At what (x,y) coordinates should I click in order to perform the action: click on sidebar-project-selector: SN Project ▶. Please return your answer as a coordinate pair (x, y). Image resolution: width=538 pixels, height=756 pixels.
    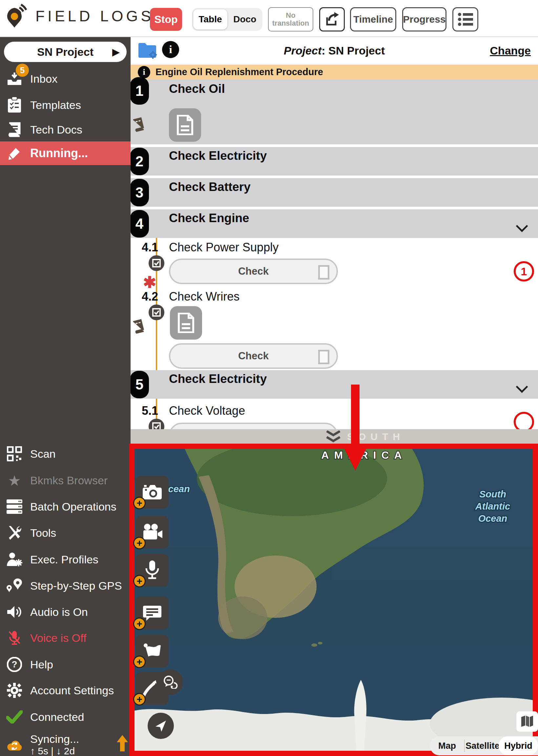
    Looking at the image, I should click on (65, 52).